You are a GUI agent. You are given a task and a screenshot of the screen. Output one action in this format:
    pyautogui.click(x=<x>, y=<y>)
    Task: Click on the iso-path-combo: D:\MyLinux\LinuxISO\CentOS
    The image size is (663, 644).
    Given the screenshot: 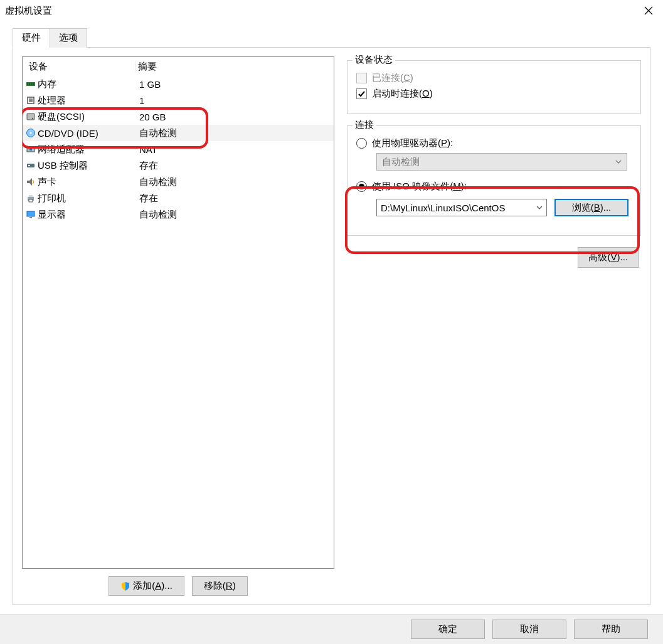 What is the action you would take?
    pyautogui.click(x=462, y=208)
    